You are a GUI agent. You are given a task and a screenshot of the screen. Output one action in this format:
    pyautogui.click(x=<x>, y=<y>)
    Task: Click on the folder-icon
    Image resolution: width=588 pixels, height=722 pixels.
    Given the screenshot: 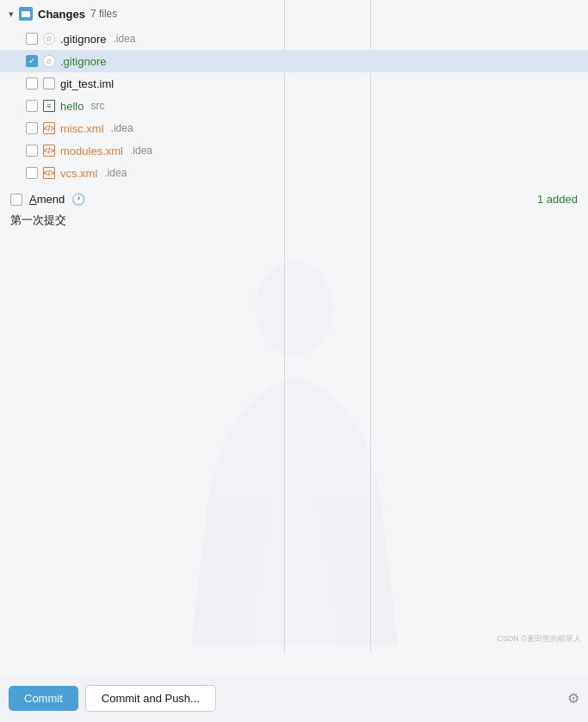 What is the action you would take?
    pyautogui.click(x=26, y=14)
    